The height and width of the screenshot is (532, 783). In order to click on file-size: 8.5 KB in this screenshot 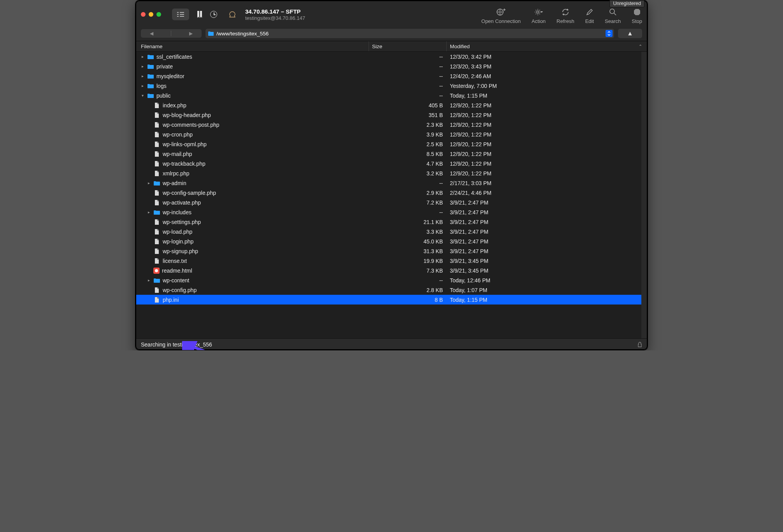, I will do `click(408, 154)`.